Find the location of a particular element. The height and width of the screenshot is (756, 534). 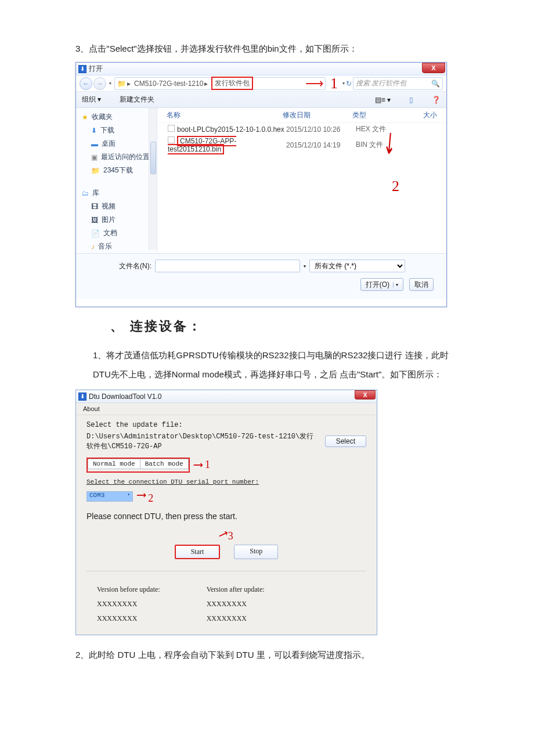

breadcrumb-seg-1: CM510-72G-test-1210 ▸ is located at coordinates (171, 84).